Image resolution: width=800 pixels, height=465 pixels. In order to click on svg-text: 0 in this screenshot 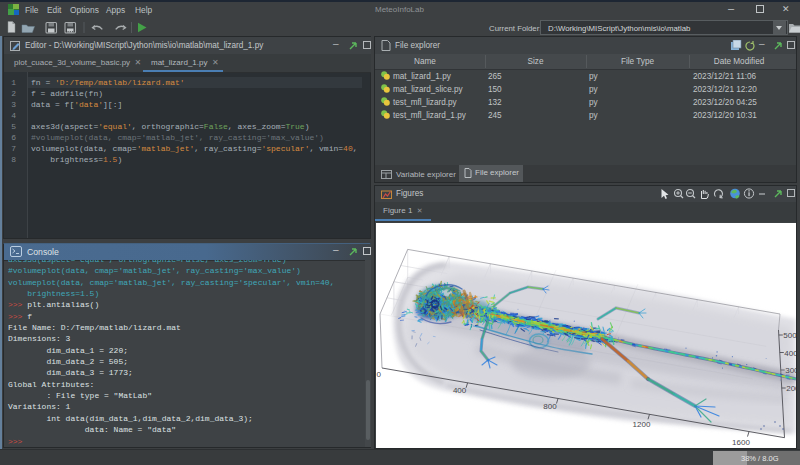, I will do `click(380, 374)`.